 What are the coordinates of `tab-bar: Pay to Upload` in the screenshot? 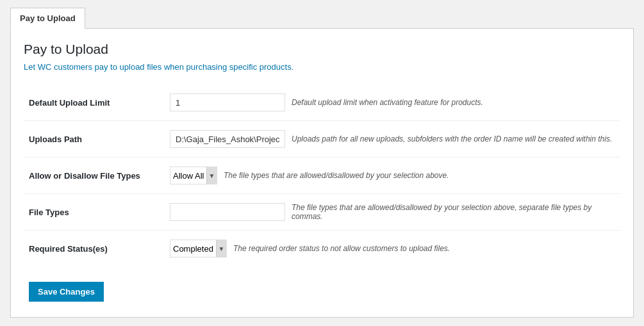 It's located at (322, 18).